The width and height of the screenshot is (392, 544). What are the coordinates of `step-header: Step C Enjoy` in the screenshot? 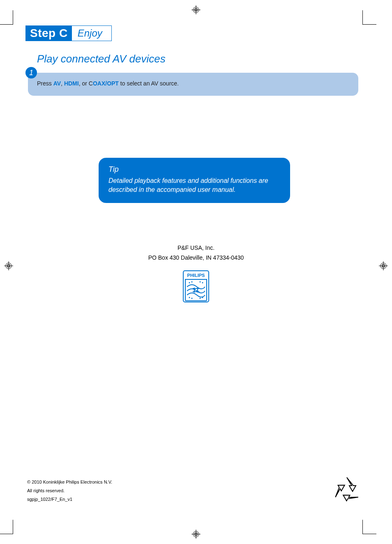 It's located at (69, 33).